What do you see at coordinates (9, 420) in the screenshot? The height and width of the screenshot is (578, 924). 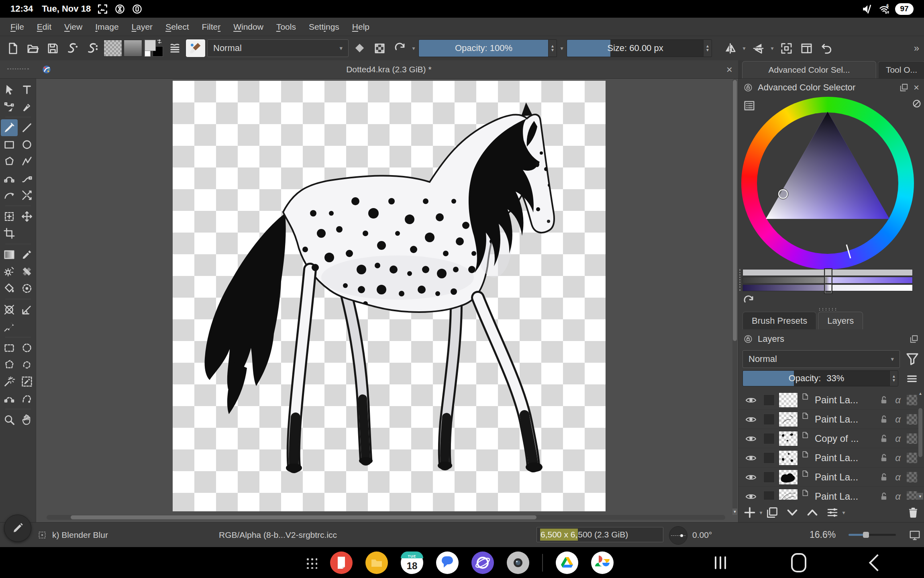 I see `tool-zoom` at bounding box center [9, 420].